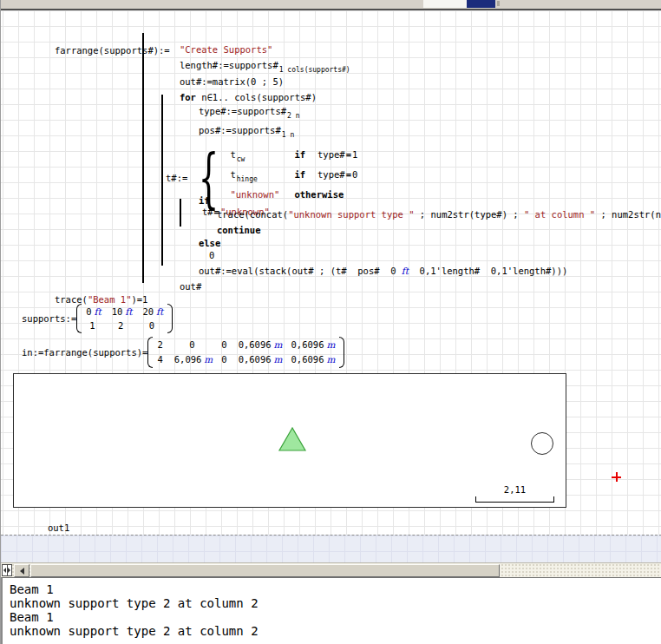 This screenshot has width=661, height=644. I want to click on result-matrix: 2 0 0 0,6096m 0,6096m 4 6,096m 0 0,6096m…, so click(246, 352).